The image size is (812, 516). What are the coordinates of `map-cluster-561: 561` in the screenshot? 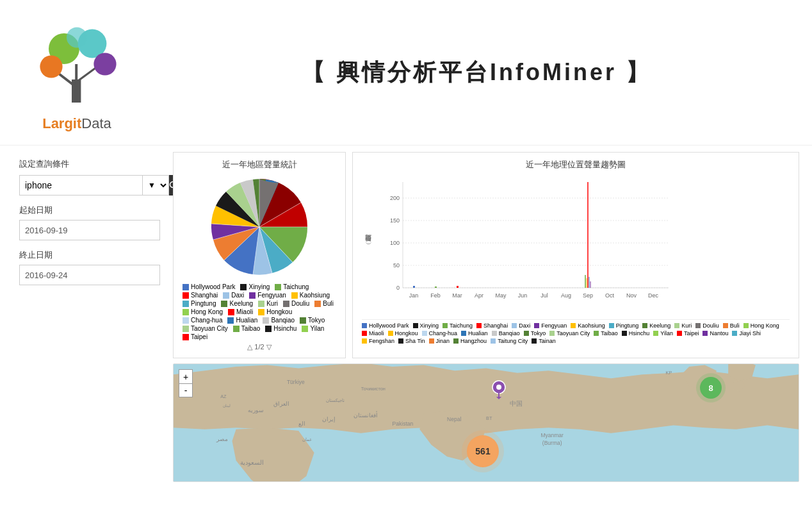 It's located at (483, 451).